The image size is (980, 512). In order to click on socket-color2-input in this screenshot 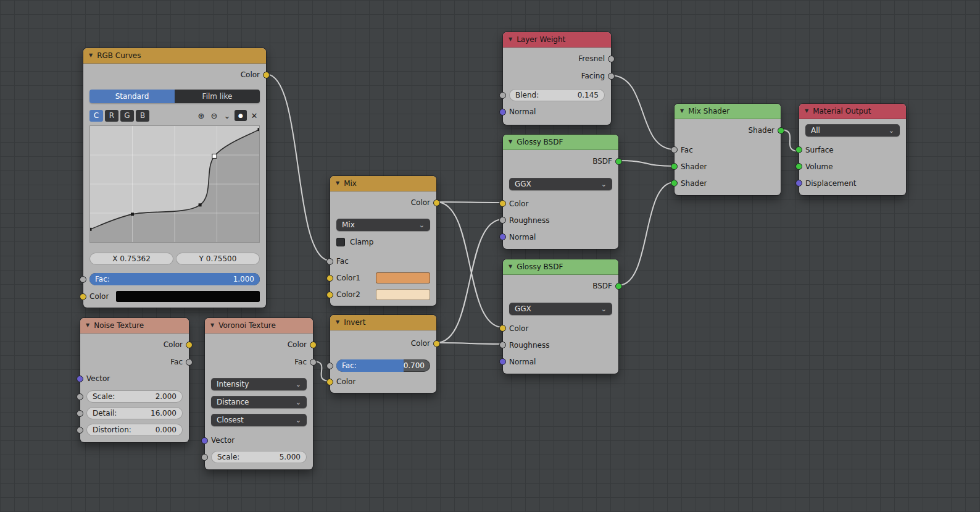, I will do `click(330, 295)`.